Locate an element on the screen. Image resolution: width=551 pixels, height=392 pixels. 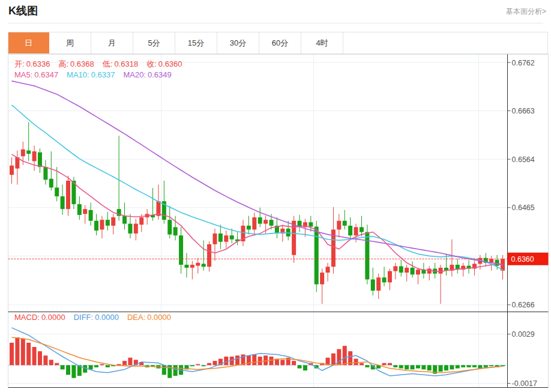
ma-ma5: MA5:0.6347 is located at coordinates (36, 74).